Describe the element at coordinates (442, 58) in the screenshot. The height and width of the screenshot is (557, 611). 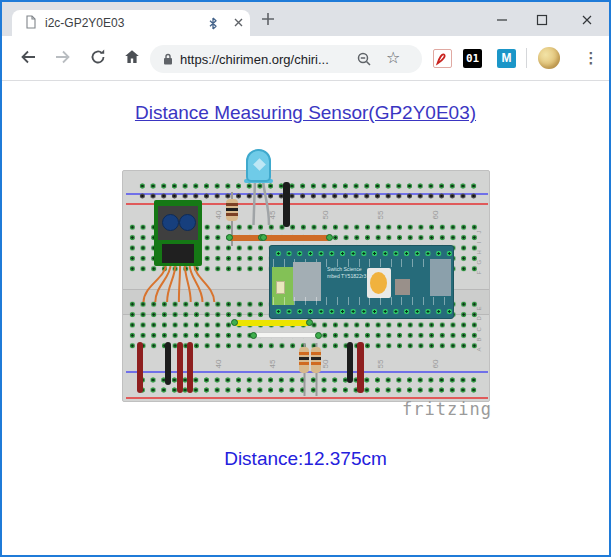
I see `pdf-extension-icon` at that location.